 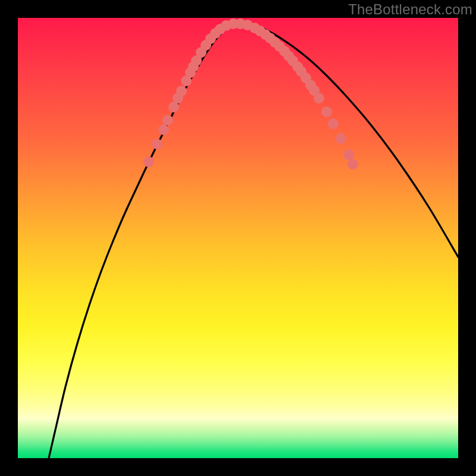 What do you see at coordinates (251, 94) in the screenshot?
I see `chart-markers` at bounding box center [251, 94].